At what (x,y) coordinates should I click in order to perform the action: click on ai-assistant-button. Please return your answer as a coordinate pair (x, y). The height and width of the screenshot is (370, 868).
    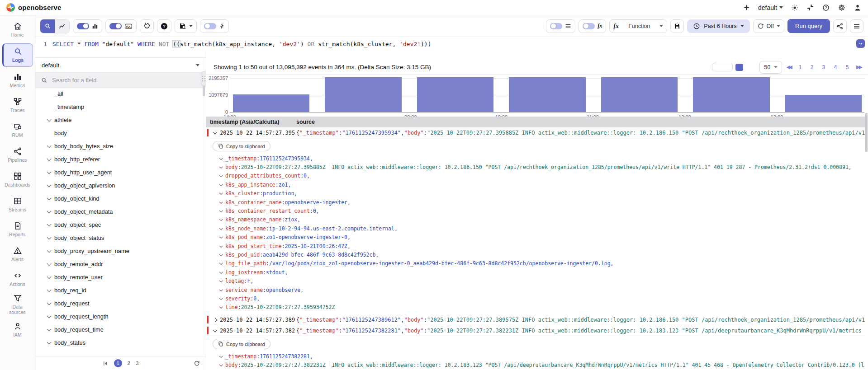
    Looking at the image, I should click on (860, 43).